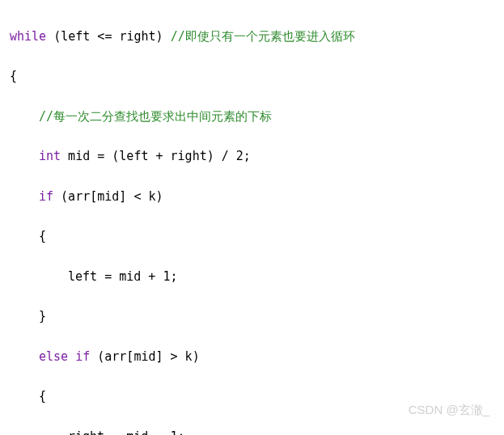  What do you see at coordinates (252, 431) in the screenshot?
I see `code-line: right = mid - 1;` at bounding box center [252, 431].